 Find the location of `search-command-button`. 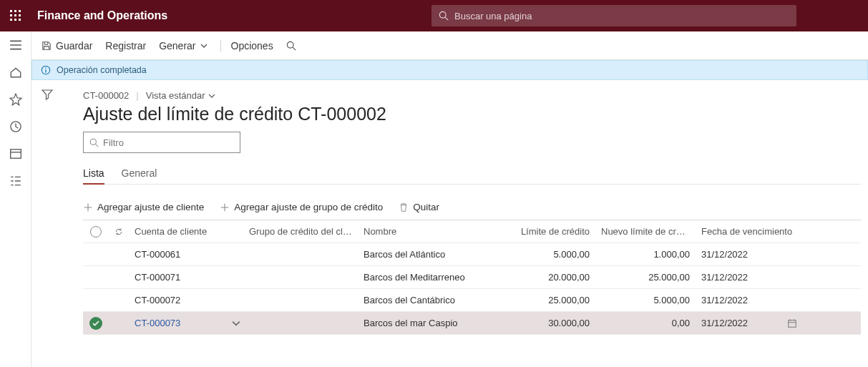

search-command-button is located at coordinates (291, 46).